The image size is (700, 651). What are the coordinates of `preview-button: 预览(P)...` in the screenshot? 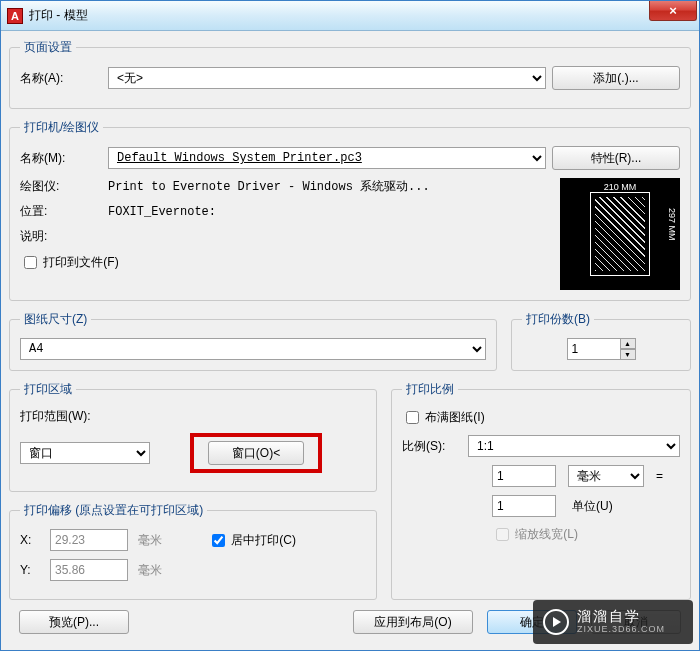 It's located at (74, 622).